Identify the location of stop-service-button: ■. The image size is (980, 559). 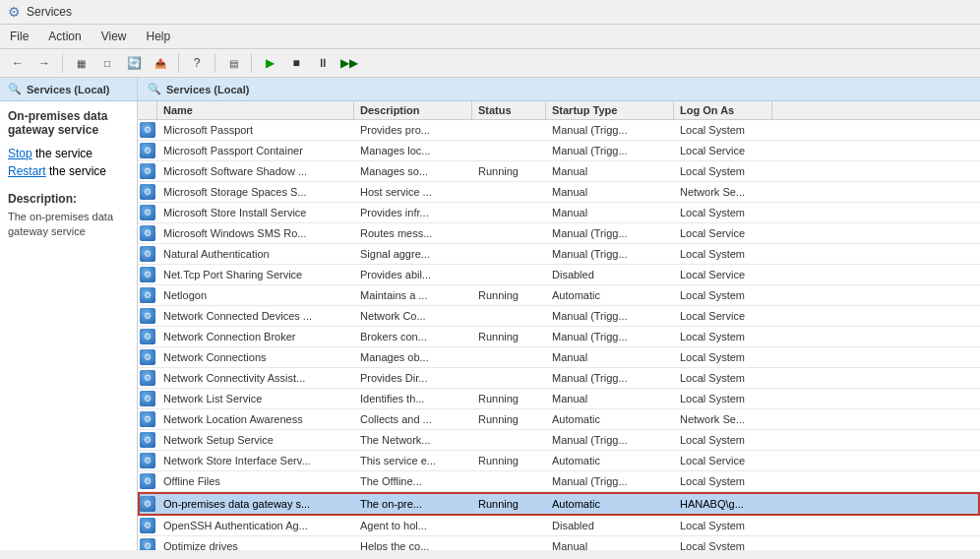
(296, 63).